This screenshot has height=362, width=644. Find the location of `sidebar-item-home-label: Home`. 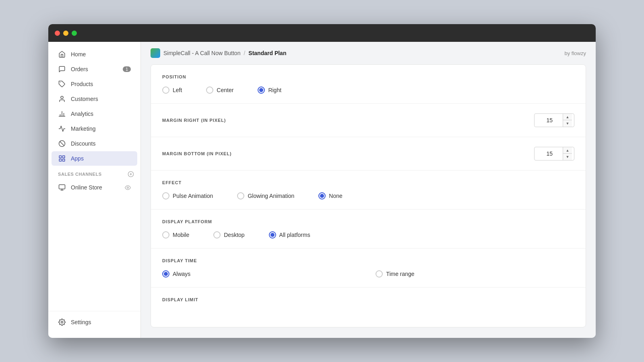

sidebar-item-home-label: Home is located at coordinates (78, 54).